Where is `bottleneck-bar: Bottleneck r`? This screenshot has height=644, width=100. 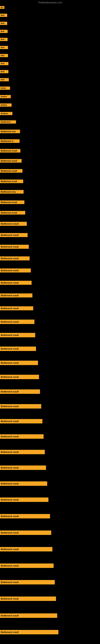
bottleneck-bar: Bottleneck r is located at coordinates (8, 122).